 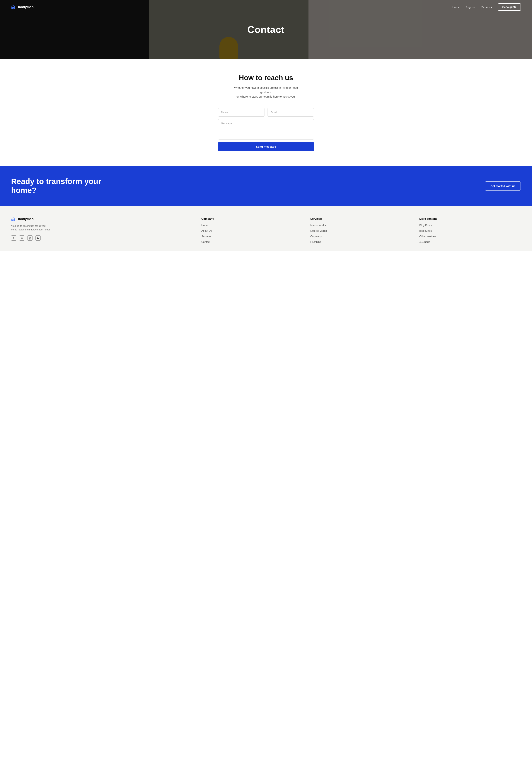 I want to click on list-item: 404 page, so click(x=470, y=242).